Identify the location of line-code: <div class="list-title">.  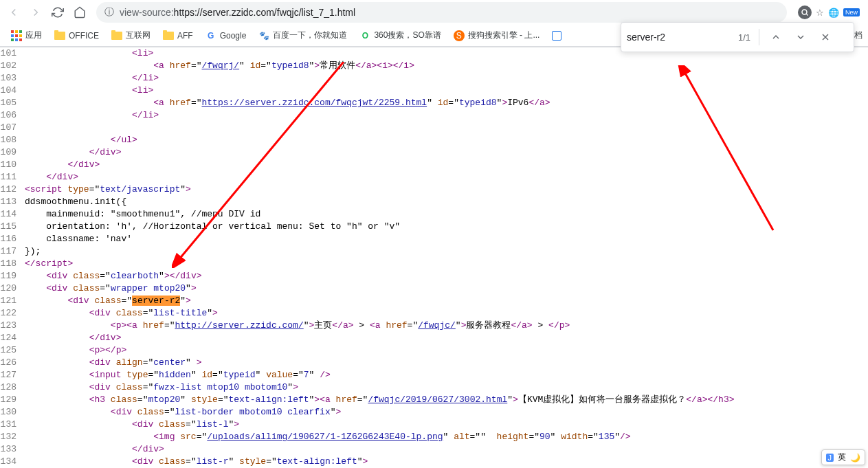
(121, 313).